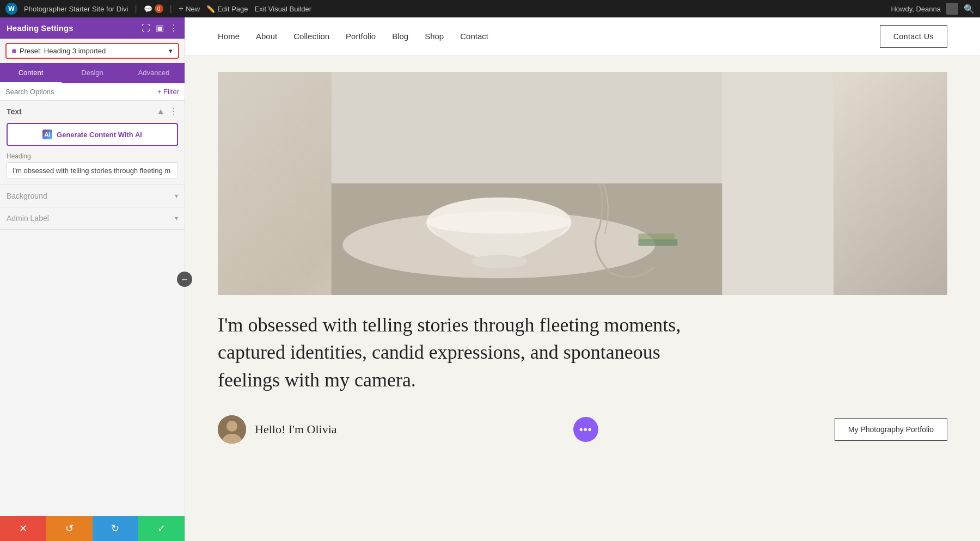 The height and width of the screenshot is (541, 980). Describe the element at coordinates (283, 9) in the screenshot. I see `exit-builder-link: Exit Visual Builder` at that location.